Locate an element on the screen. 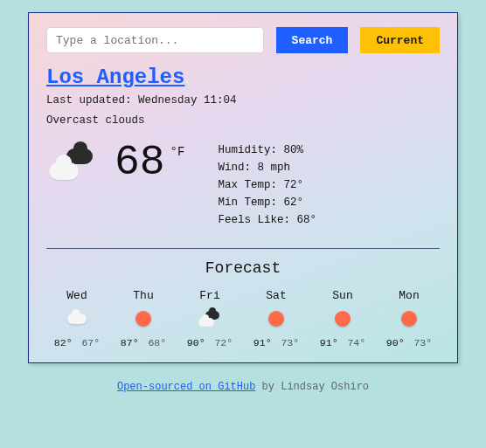 This screenshot has width=486, height=448. forecast-day-name: Sat is located at coordinates (276, 295).